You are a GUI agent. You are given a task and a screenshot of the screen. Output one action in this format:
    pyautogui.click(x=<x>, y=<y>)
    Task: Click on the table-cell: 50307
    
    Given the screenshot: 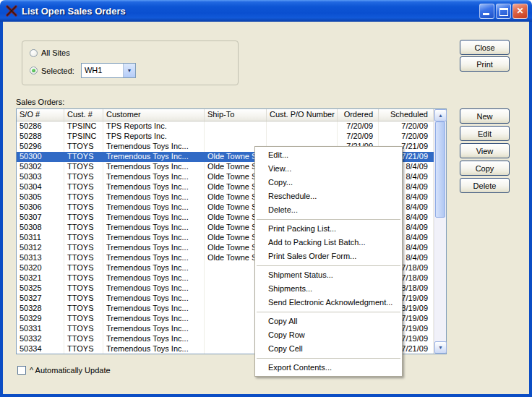 What is the action you would take?
    pyautogui.click(x=40, y=218)
    